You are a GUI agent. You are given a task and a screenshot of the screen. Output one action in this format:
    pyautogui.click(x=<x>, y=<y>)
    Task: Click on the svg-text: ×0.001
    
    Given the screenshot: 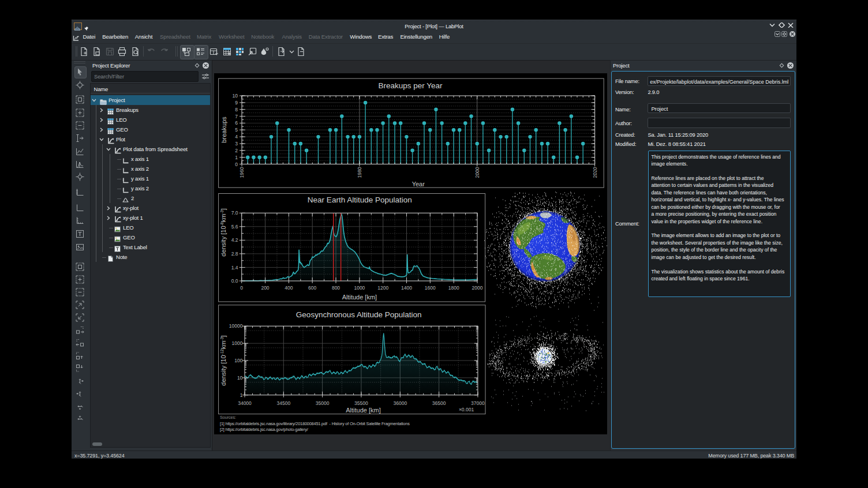 What is the action you would take?
    pyautogui.click(x=466, y=410)
    